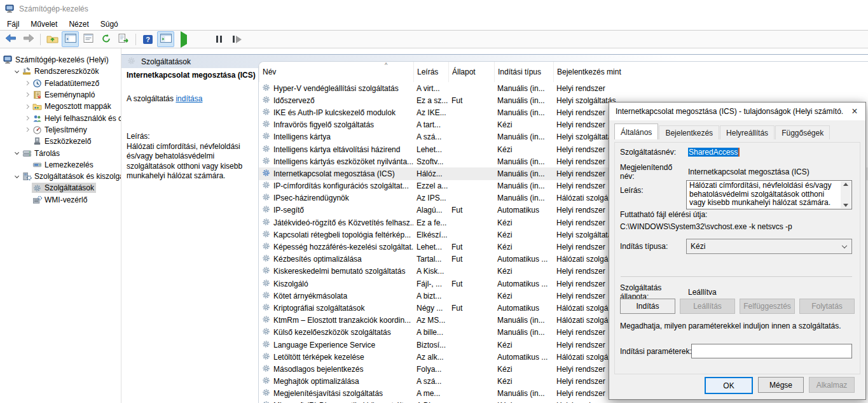 The width and height of the screenshot is (868, 403). Describe the element at coordinates (37, 188) in the screenshot. I see `services-icon` at that location.